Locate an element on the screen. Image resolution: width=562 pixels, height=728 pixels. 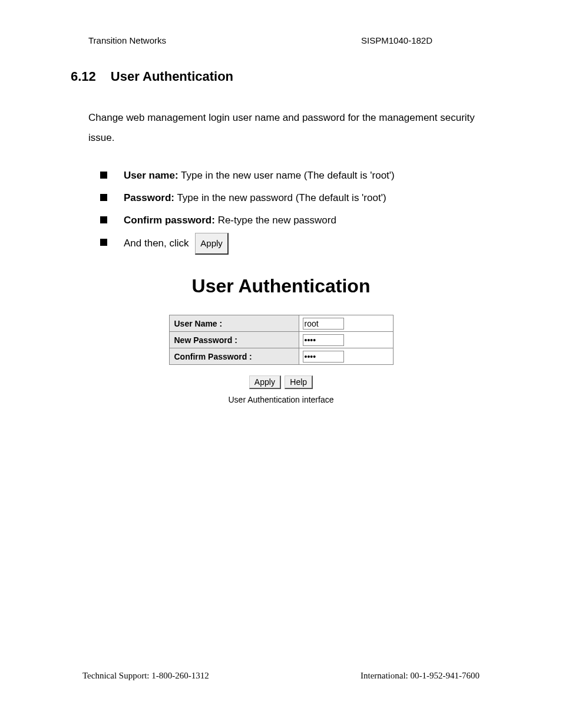
bullet-password-text: Type in the new password (The default is… is located at coordinates (280, 198).